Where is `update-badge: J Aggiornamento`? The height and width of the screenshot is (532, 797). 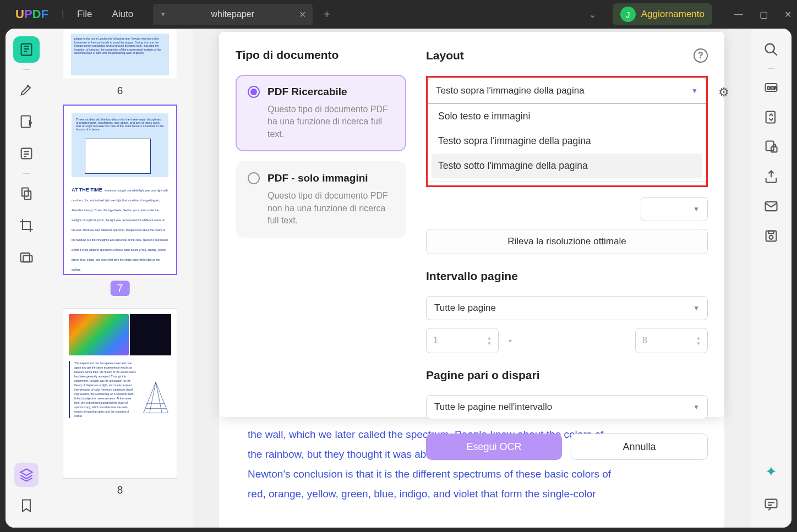
update-badge: J Aggiornamento is located at coordinates (663, 14).